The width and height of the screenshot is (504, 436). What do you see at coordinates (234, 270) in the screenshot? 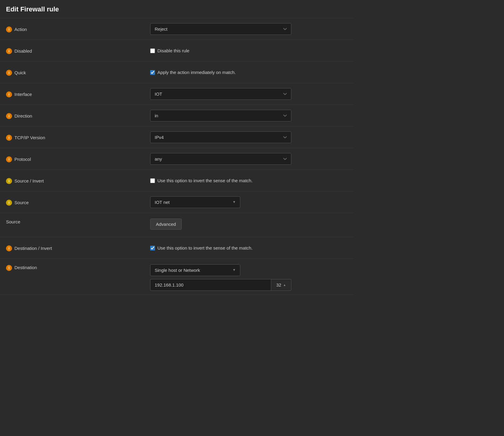
I see `chevron-up-icon-dest: ▲` at bounding box center [234, 270].